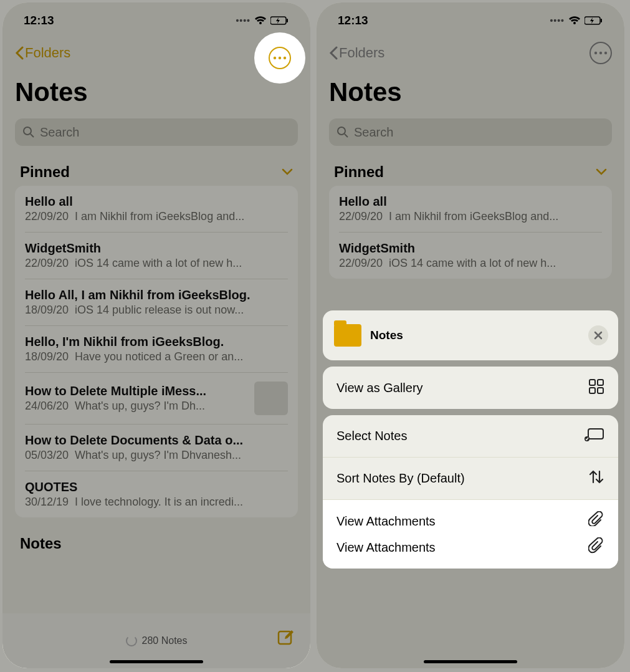 Image resolution: width=630 pixels, height=672 pixels. What do you see at coordinates (156, 303) in the screenshot?
I see `note-item: Hello All, I am Nikhil from iGeeksBlog. …` at bounding box center [156, 303].